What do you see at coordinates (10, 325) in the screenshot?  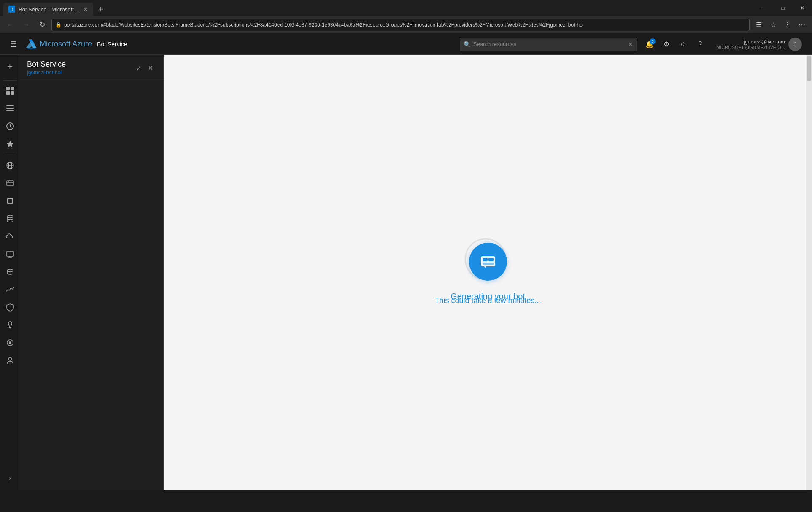 I see `sidebar-item-advisor` at bounding box center [10, 325].